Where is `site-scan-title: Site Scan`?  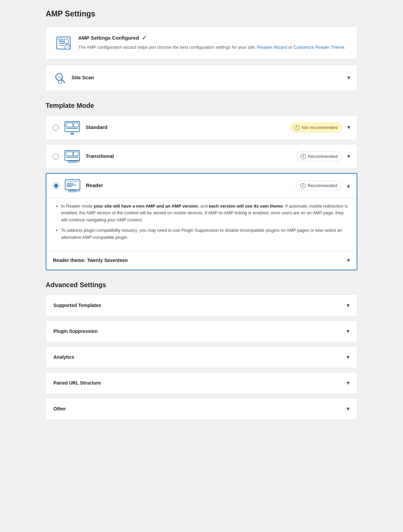
site-scan-title: Site Scan is located at coordinates (210, 78).